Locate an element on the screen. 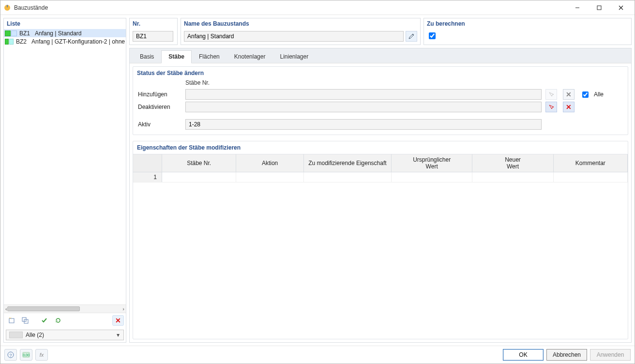  col-property: Zu modifizierende Eigenschaft is located at coordinates (348, 163).